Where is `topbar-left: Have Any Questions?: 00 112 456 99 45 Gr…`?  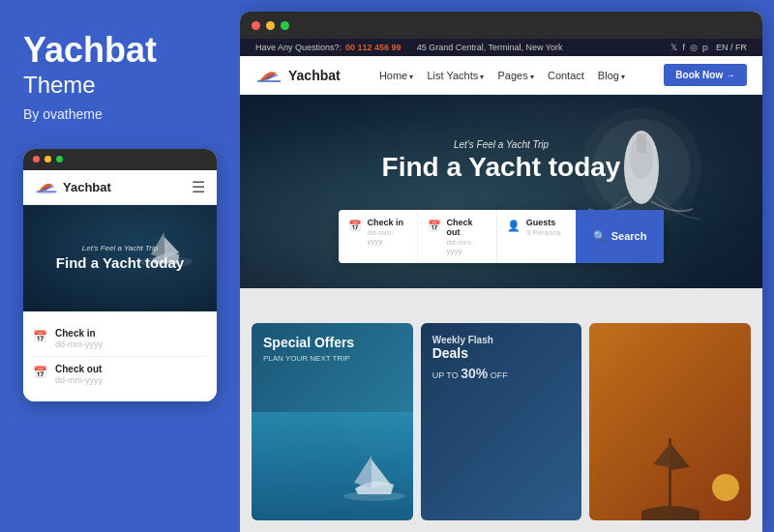
topbar-left: Have Any Questions?: 00 112 456 99 45 Gr… is located at coordinates (409, 47).